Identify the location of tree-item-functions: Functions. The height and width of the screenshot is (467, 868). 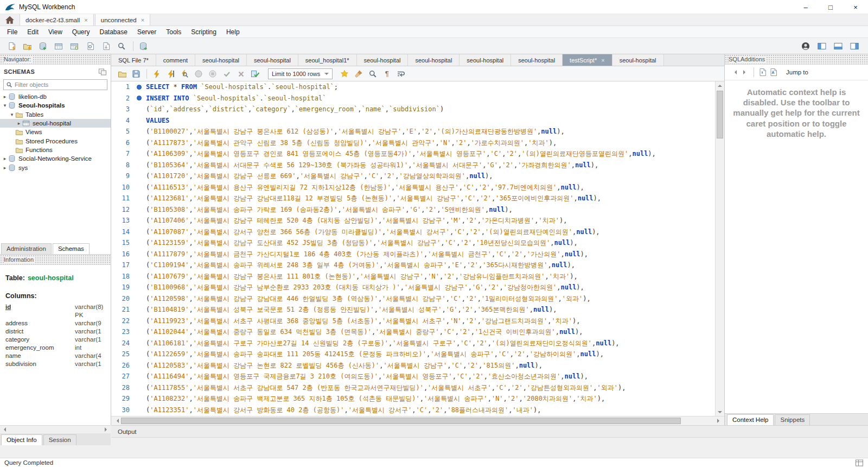
(55, 150).